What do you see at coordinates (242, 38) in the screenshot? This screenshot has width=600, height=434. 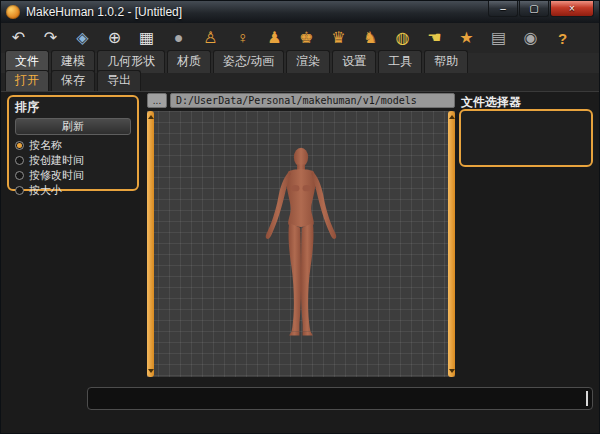 I see `gender-icon: ♀` at bounding box center [242, 38].